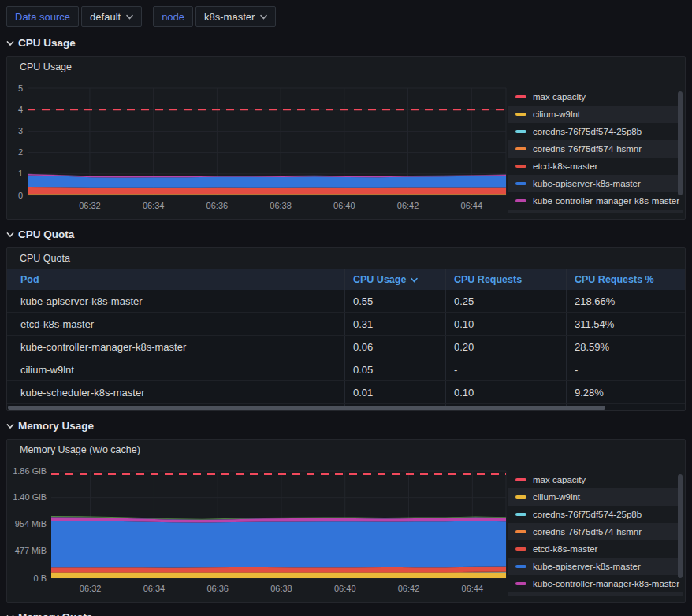  Describe the element at coordinates (346, 613) in the screenshot. I see `section-memory-quota: Memory Quota` at that location.